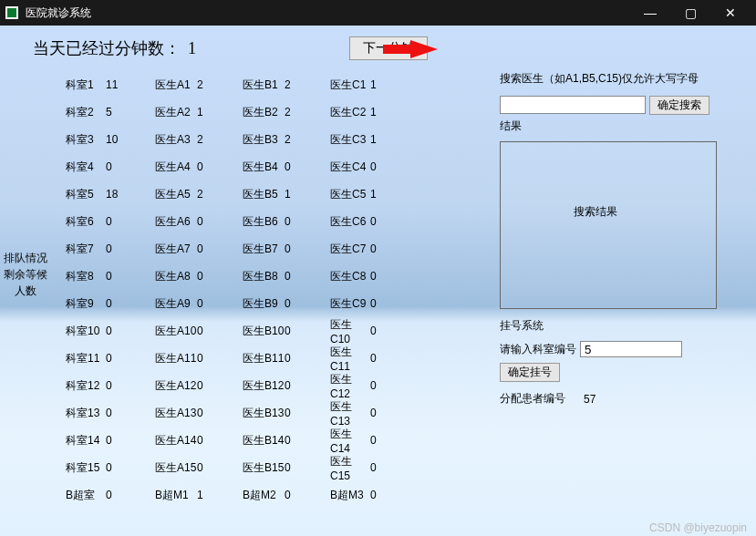 Image resolution: width=756 pixels, height=536 pixels. Describe the element at coordinates (264, 469) in the screenshot. I see `doctor-b-label: 医生B15` at that location.